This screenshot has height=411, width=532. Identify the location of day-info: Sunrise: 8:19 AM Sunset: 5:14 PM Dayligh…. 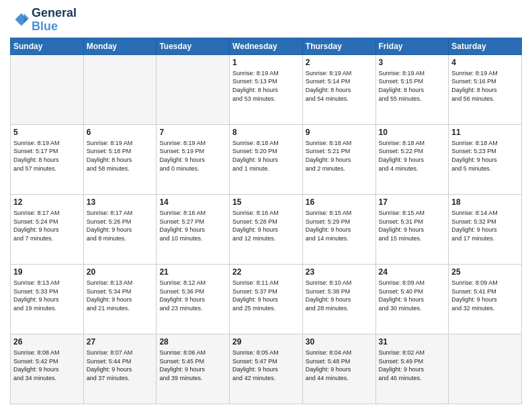
(339, 86).